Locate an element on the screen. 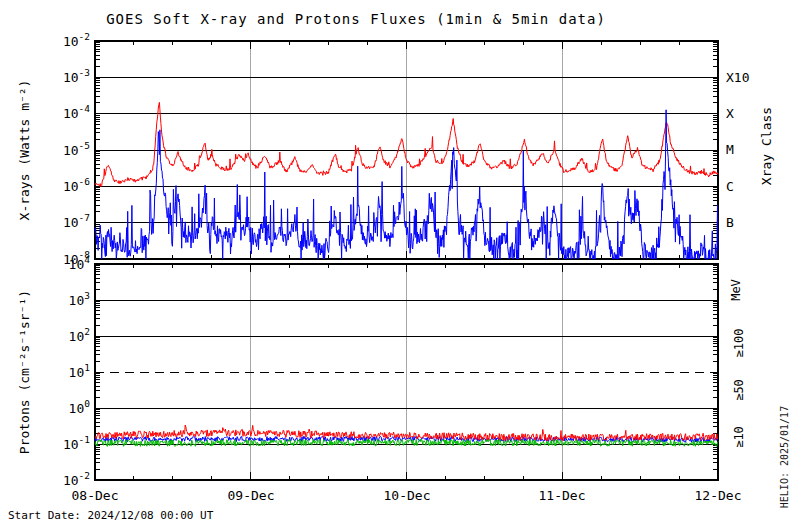 The height and width of the screenshot is (530, 800). x-tick-label: 09-Dec is located at coordinates (252, 496).